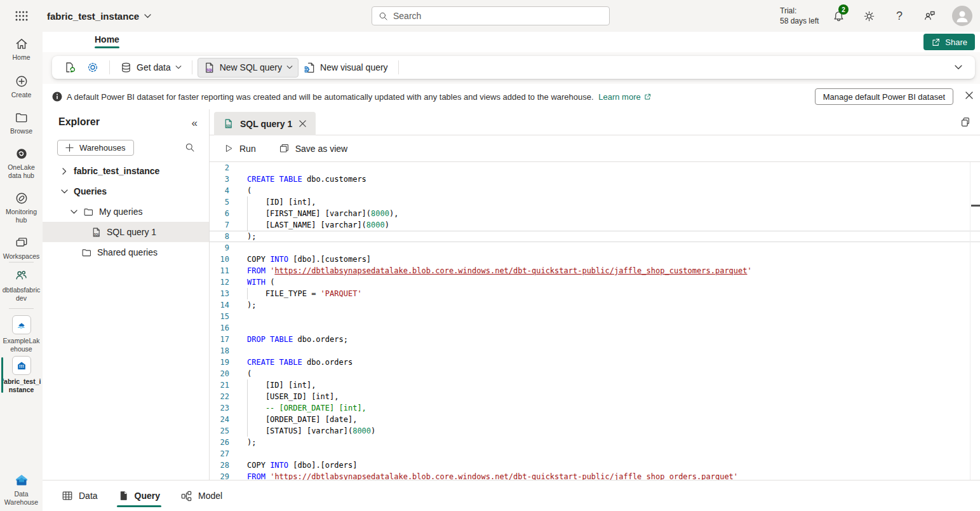  I want to click on code-line-26: 26);, so click(594, 442).